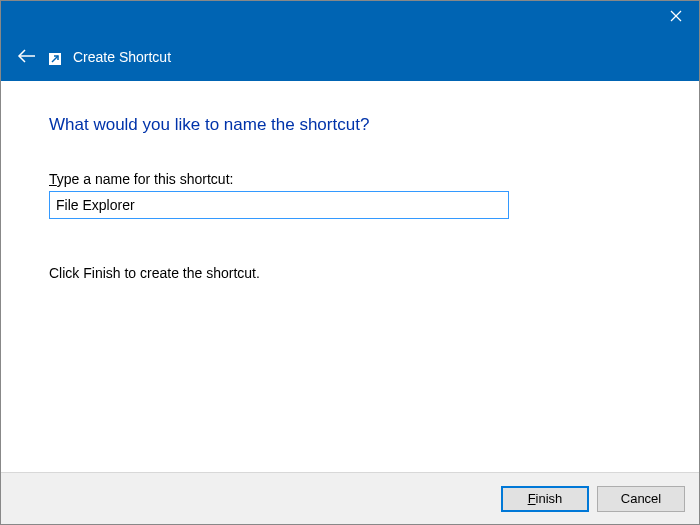 The image size is (700, 525). I want to click on back-button, so click(27, 58).